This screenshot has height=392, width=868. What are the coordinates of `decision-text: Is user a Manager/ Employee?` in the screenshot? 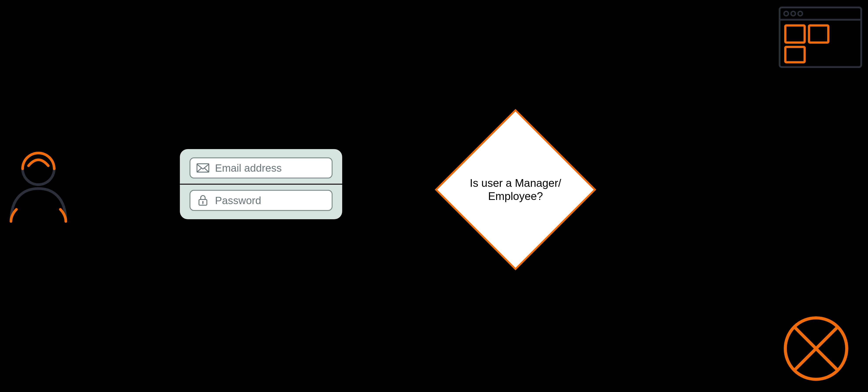 It's located at (516, 190).